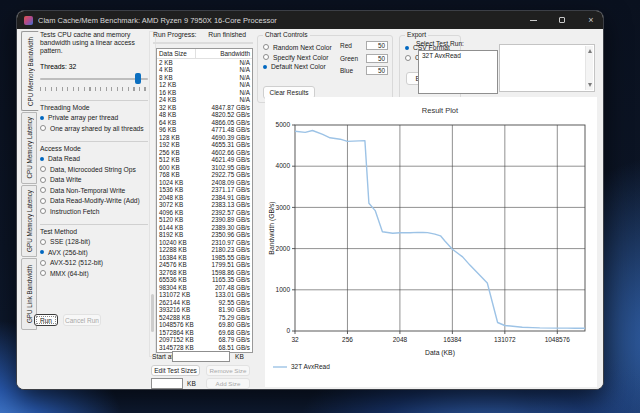 The width and height of the screenshot is (640, 413). What do you see at coordinates (589, 68) in the screenshot?
I see `textbox-scrollbar` at bounding box center [589, 68].